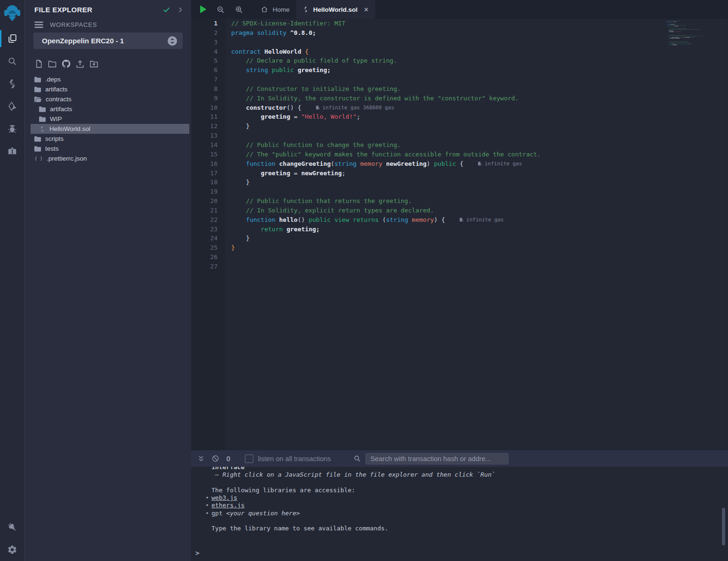 The height and width of the screenshot is (561, 728). What do you see at coordinates (281, 9) in the screenshot?
I see `tab-home-label: Home` at bounding box center [281, 9].